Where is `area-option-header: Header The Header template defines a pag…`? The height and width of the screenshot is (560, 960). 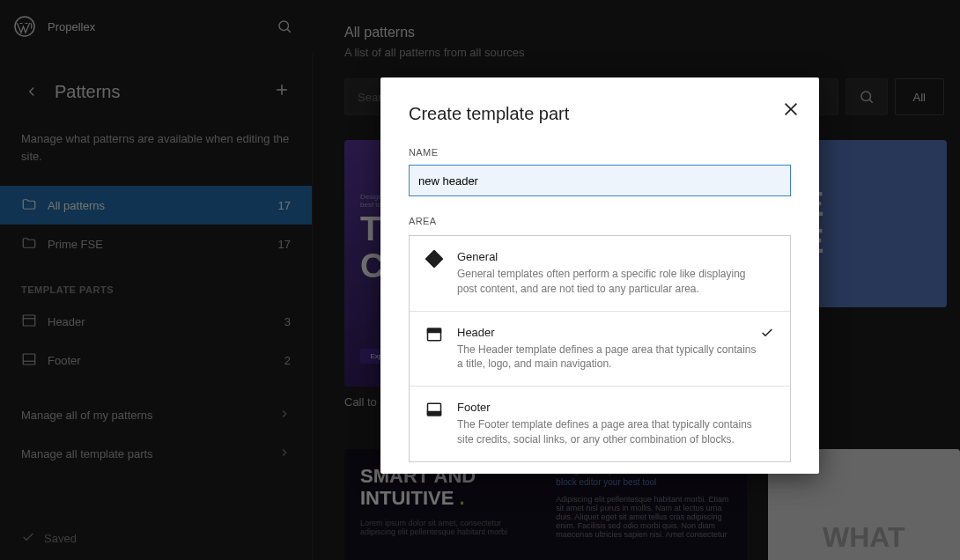
area-option-header: Header The Header template defines a pag… is located at coordinates (600, 350).